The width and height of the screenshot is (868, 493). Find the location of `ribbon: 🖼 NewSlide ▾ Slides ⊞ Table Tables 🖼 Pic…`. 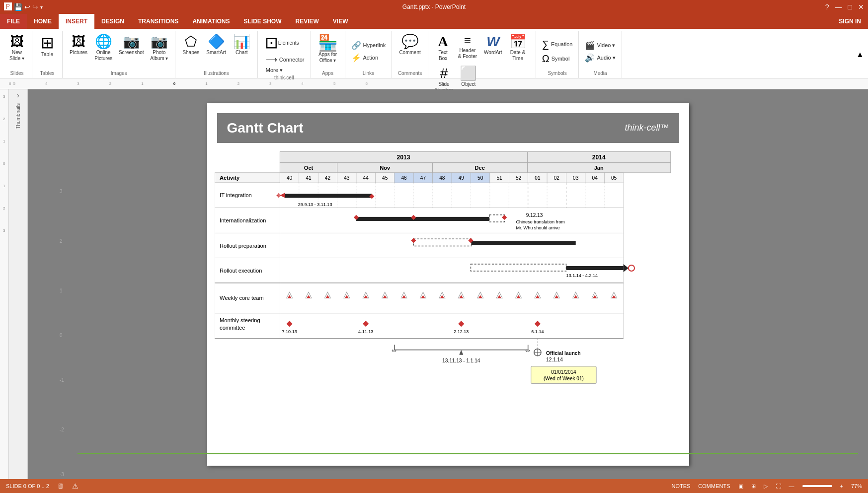

ribbon: 🖼 NewSlide ▾ Slides ⊞ Table Tables 🖼 Pic… is located at coordinates (434, 54).